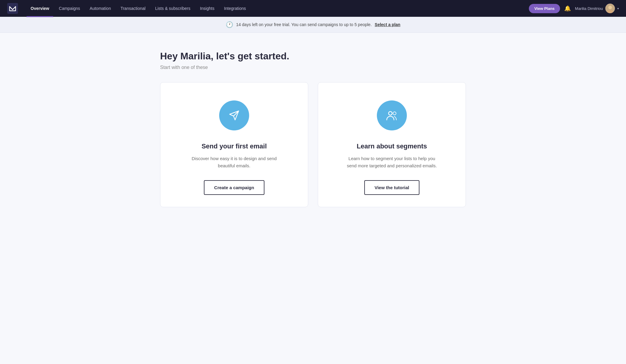 The height and width of the screenshot is (364, 626). I want to click on banner-text: 14 days left on your free trial. You can…, so click(304, 25).